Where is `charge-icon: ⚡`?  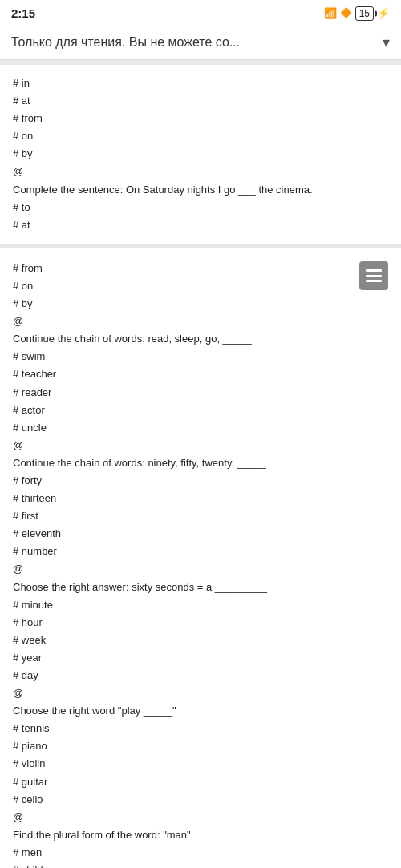 charge-icon: ⚡ is located at coordinates (383, 13).